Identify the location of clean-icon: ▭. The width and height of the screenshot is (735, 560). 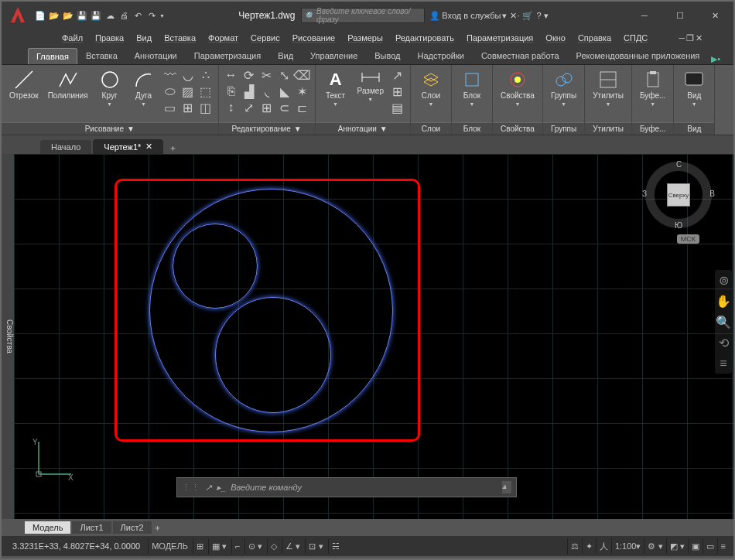
(710, 546).